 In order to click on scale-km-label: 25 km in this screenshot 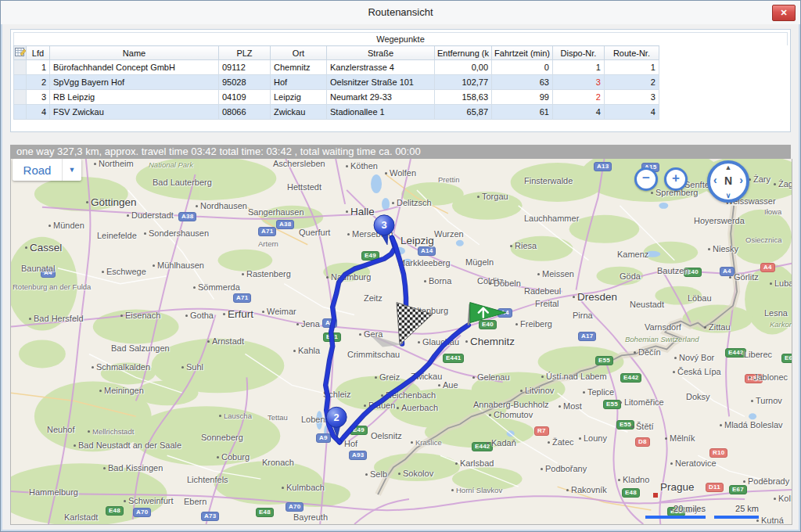, I will do `click(737, 509)`.